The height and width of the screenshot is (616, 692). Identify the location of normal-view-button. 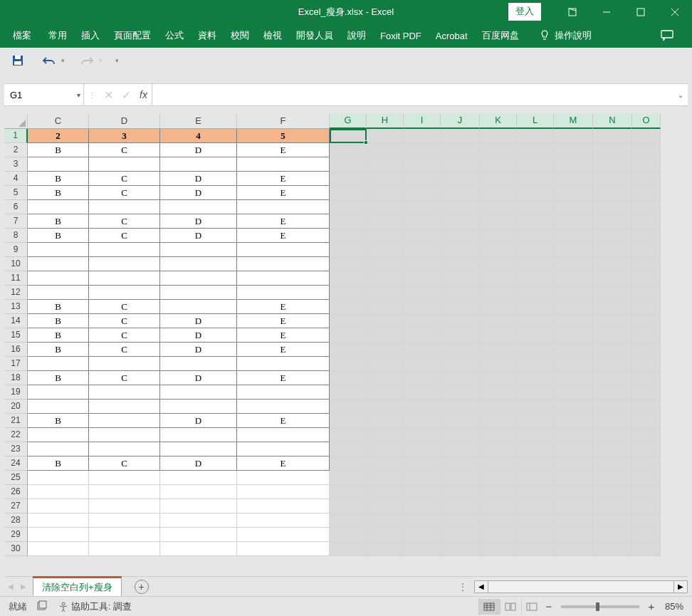
(489, 607).